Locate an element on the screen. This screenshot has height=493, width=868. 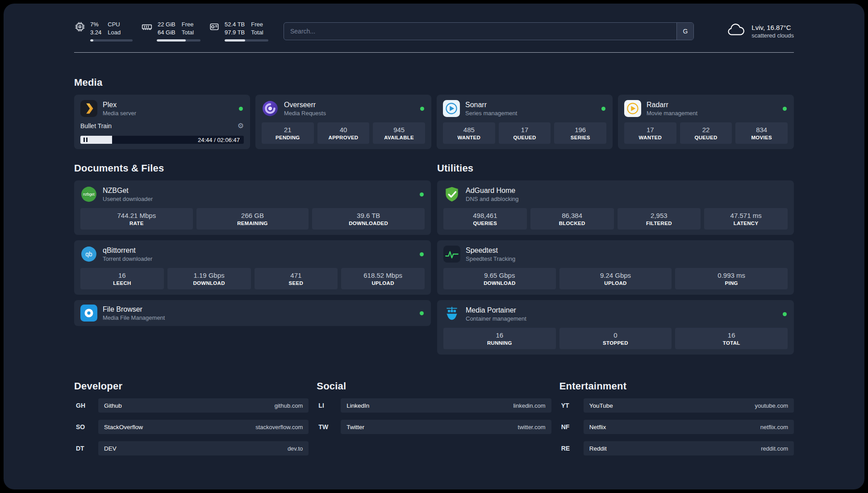
link-youtube: YouTube youtube.com is located at coordinates (689, 405).